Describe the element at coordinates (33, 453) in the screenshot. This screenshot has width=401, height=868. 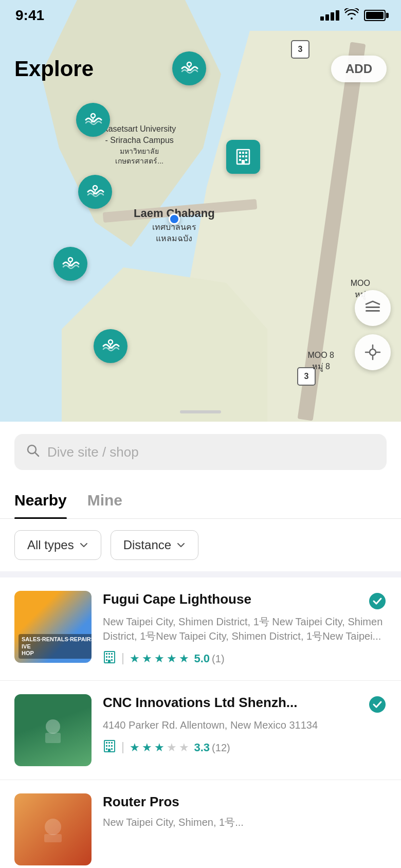
I see `search-icon` at that location.